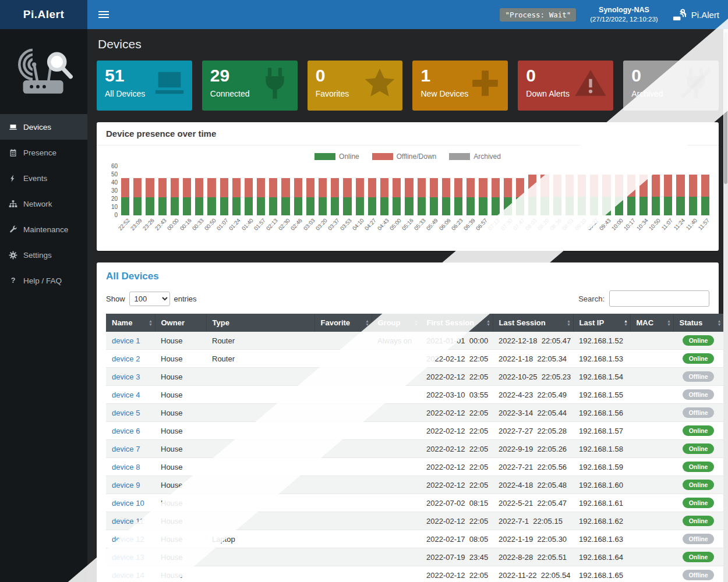  I want to click on device-link: device 4, so click(126, 395).